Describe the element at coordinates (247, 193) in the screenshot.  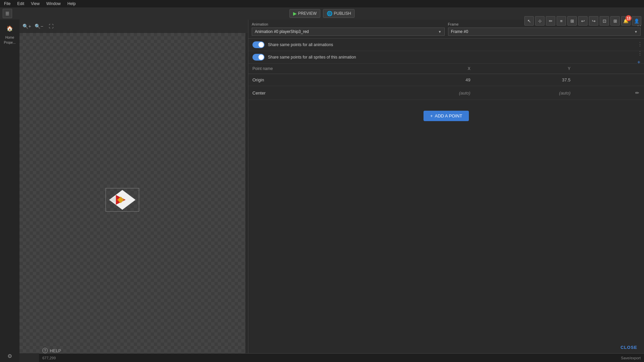
I see `canvas-vscroll` at that location.